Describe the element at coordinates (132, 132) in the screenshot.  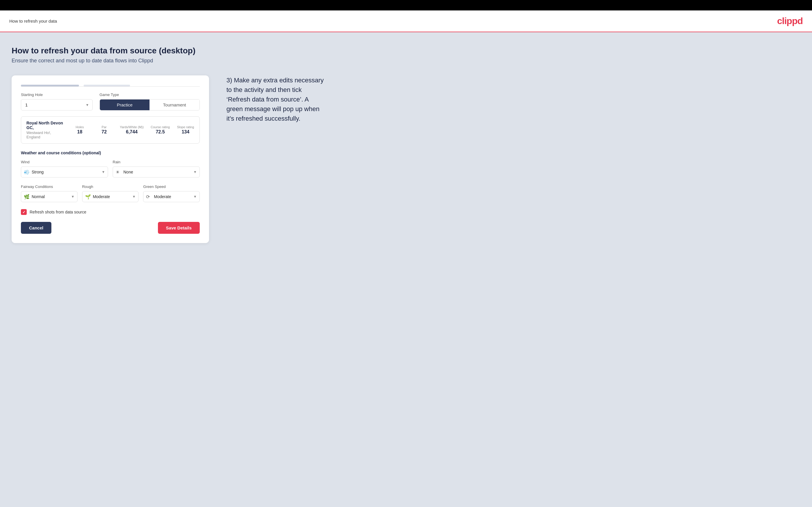
I see `yards-value: 6,744` at that location.